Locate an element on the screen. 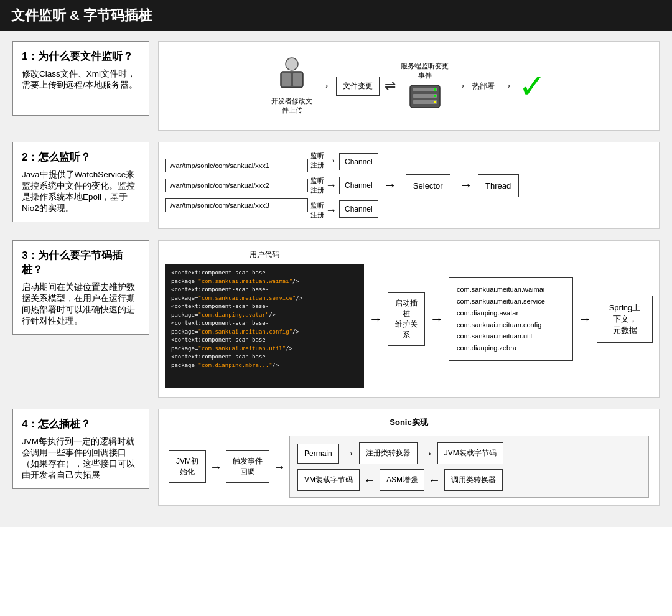  vm-load-box: VM装载字节码 is located at coordinates (329, 480).